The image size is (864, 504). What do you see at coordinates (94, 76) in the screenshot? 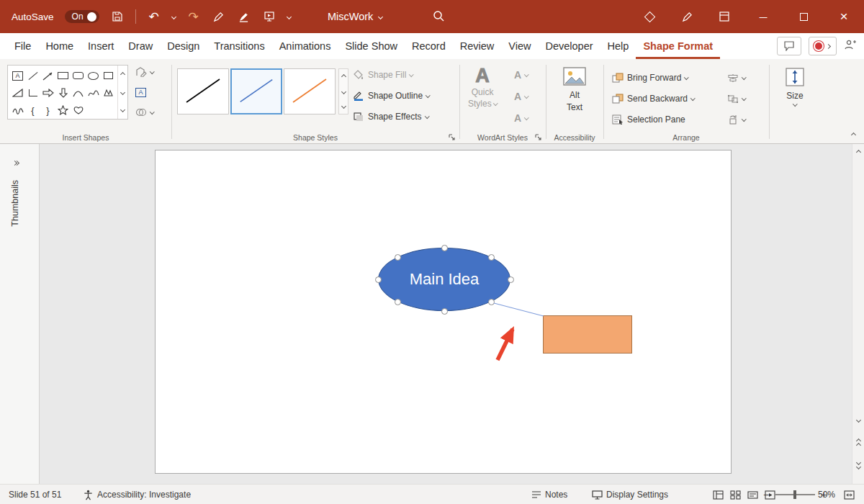
I see `shape-oval-icon` at bounding box center [94, 76].